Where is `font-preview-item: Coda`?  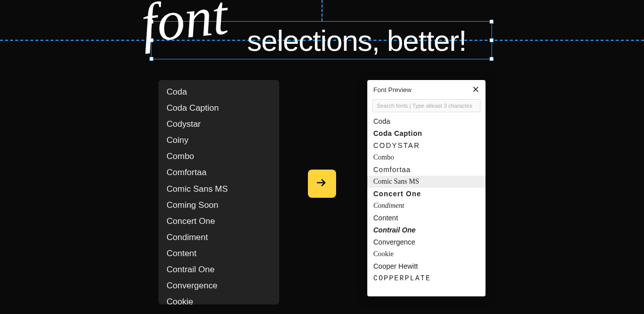
font-preview-item: Coda is located at coordinates (427, 121).